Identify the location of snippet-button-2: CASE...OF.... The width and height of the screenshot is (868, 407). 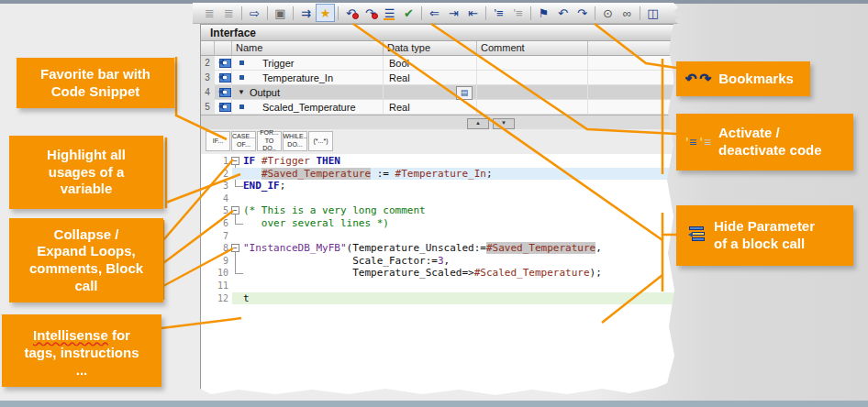
(244, 141).